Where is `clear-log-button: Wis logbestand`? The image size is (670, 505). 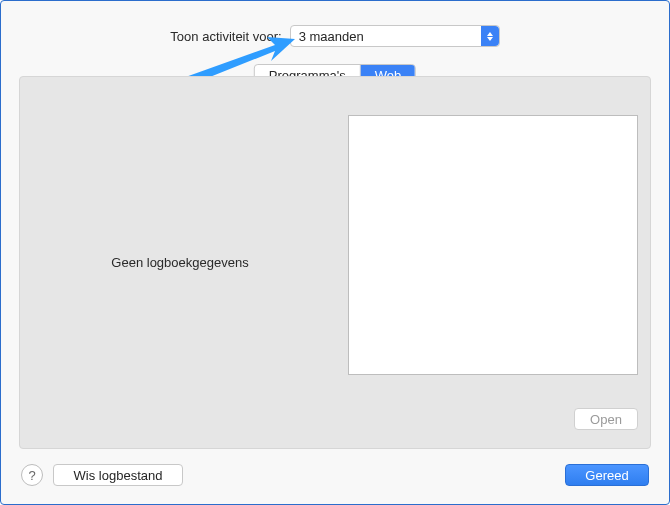
clear-log-button: Wis logbestand is located at coordinates (118, 475).